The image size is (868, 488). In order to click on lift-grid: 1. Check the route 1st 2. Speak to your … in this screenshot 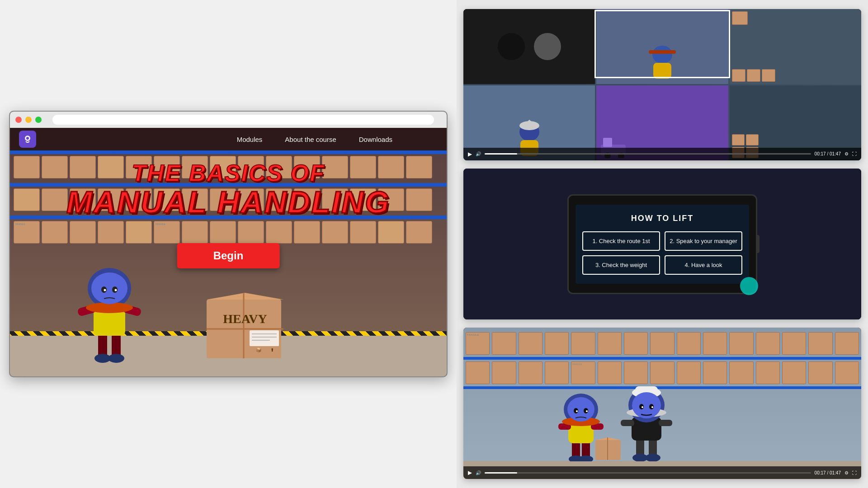, I will do `click(662, 253)`.